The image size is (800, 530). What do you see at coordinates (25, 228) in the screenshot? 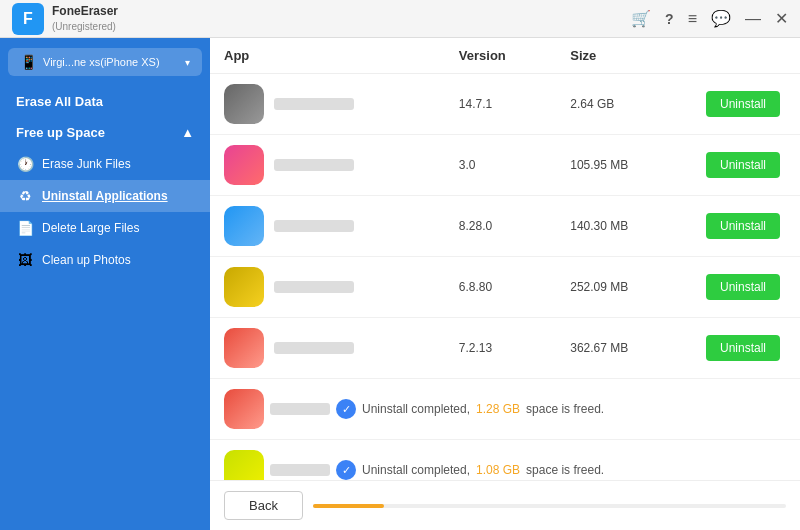
I see `file-icon: 📄` at bounding box center [25, 228].